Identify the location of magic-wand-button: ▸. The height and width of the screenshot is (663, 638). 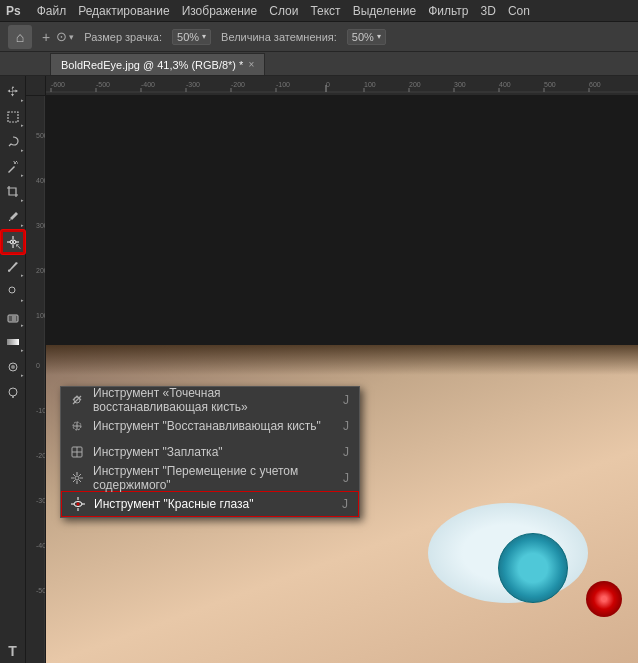
(13, 167).